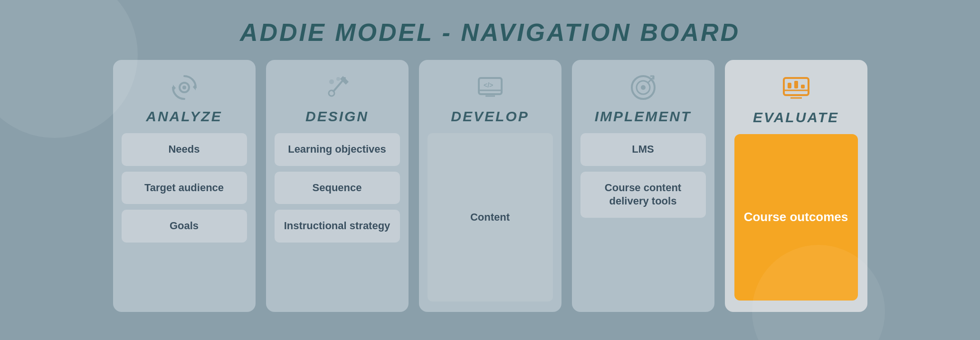  What do you see at coordinates (184, 186) in the screenshot?
I see `column-analyze: ANALYZE Needs Target audience Goals` at bounding box center [184, 186].